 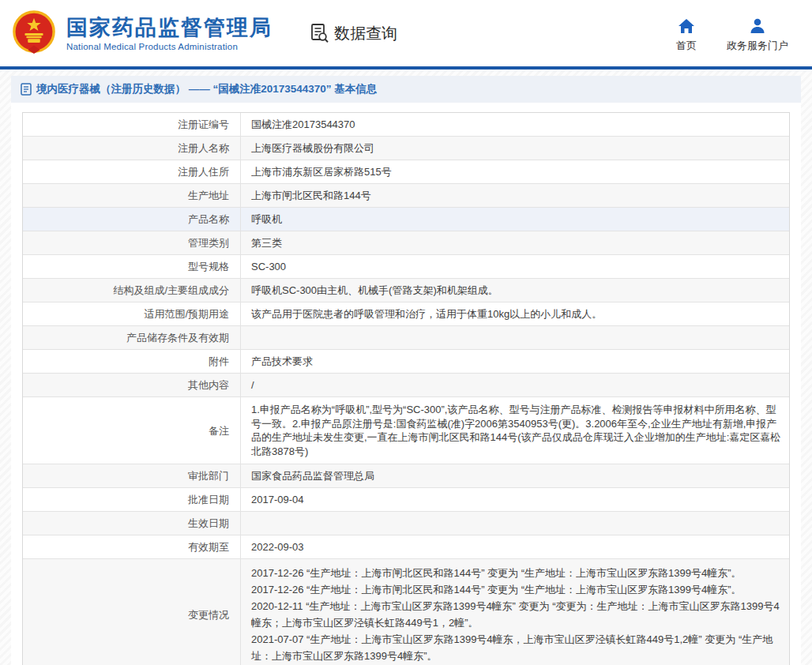 What do you see at coordinates (406, 172) in the screenshot?
I see `table-row: 注册人住所上海市浦东新区居家桥路515号` at bounding box center [406, 172].